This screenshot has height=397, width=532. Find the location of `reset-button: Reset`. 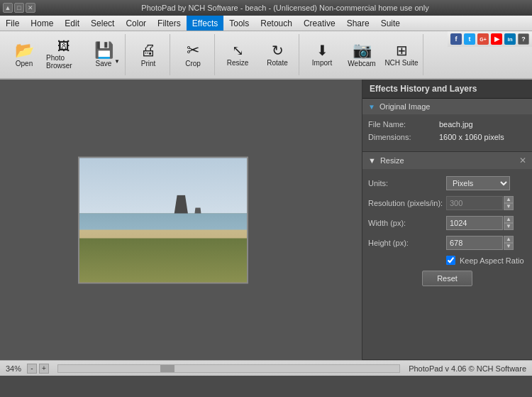

reset-button: Reset is located at coordinates (447, 278).